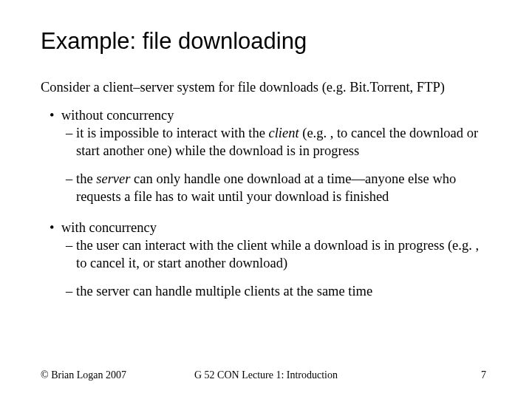  What do you see at coordinates (266, 41) in the screenshot?
I see `slide-title: Example: file downloading` at bounding box center [266, 41].